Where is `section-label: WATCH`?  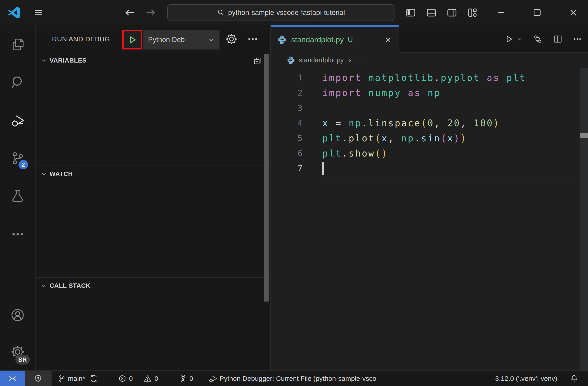
section-label: WATCH is located at coordinates (61, 174).